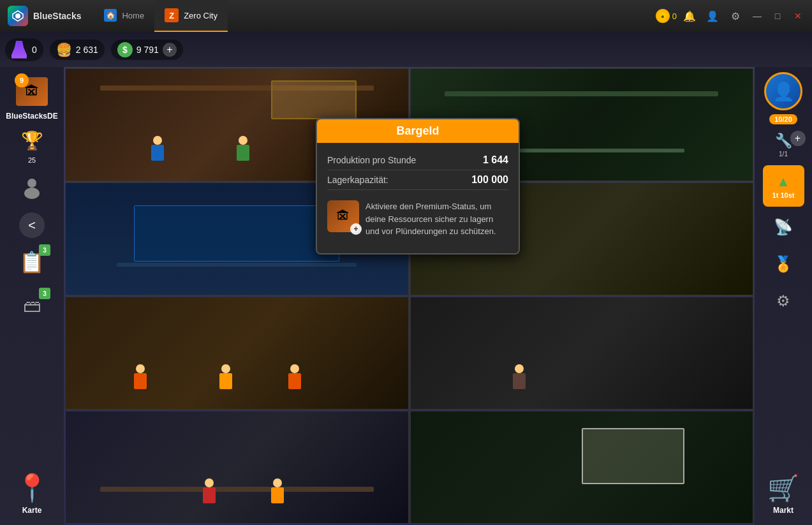 The image size is (812, 525). What do you see at coordinates (783, 494) in the screenshot?
I see `market-button: 🛒 Markt` at bounding box center [783, 494].